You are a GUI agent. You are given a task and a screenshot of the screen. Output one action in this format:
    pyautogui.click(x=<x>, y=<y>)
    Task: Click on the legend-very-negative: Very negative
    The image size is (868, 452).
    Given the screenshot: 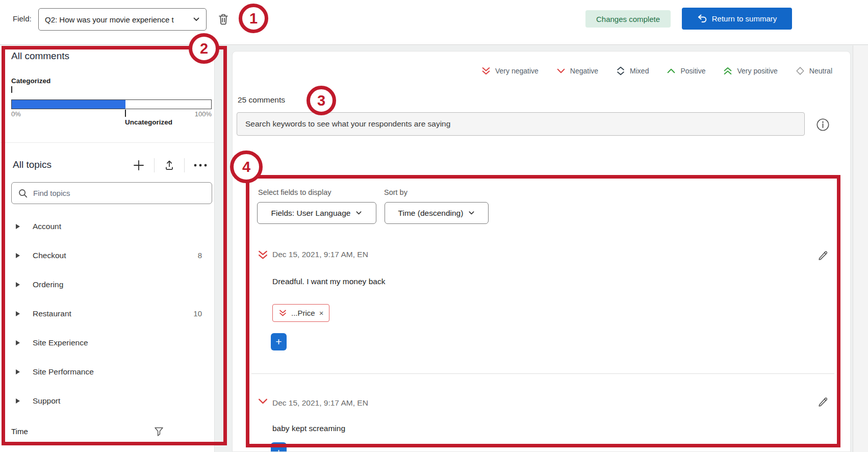 What is the action you would take?
    pyautogui.click(x=510, y=71)
    